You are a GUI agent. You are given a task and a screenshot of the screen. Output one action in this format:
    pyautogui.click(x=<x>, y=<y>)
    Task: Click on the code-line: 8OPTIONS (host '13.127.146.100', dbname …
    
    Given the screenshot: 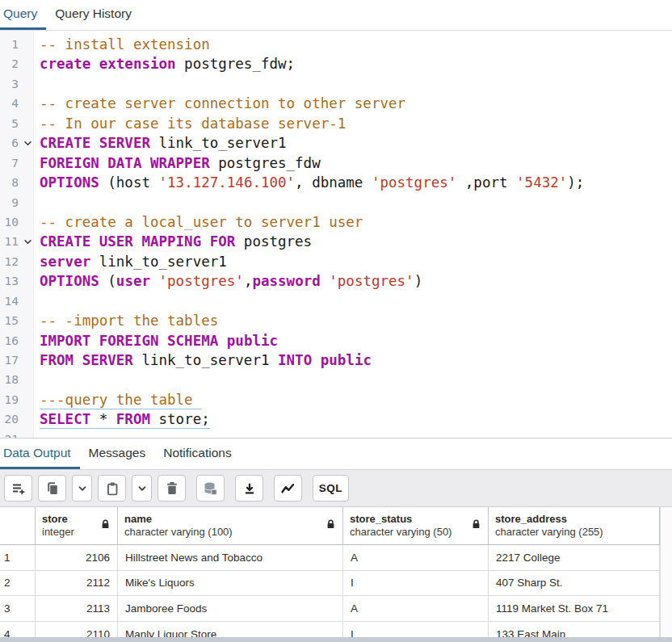 What is the action you would take?
    pyautogui.click(x=336, y=183)
    